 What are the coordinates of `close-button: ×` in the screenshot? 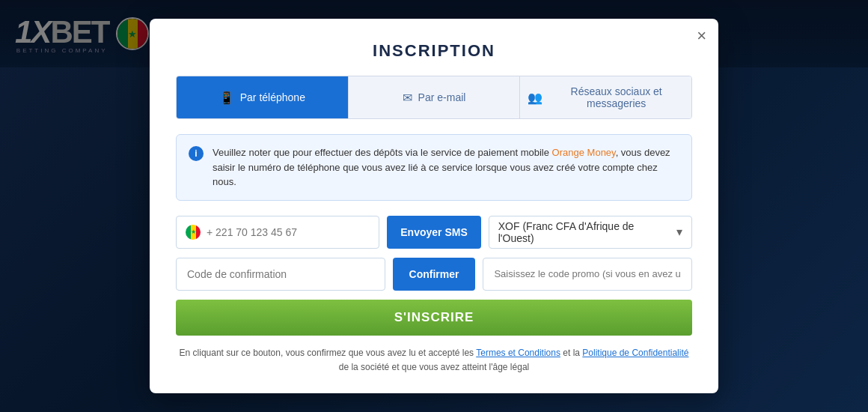 It's located at (702, 36).